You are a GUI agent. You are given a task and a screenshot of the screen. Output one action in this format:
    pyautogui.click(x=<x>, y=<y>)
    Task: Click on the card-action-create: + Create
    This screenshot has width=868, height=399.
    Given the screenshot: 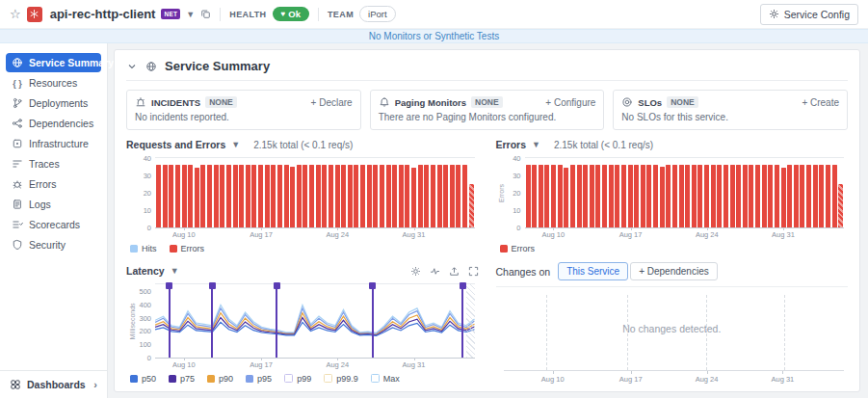 What is the action you would take?
    pyautogui.click(x=821, y=102)
    